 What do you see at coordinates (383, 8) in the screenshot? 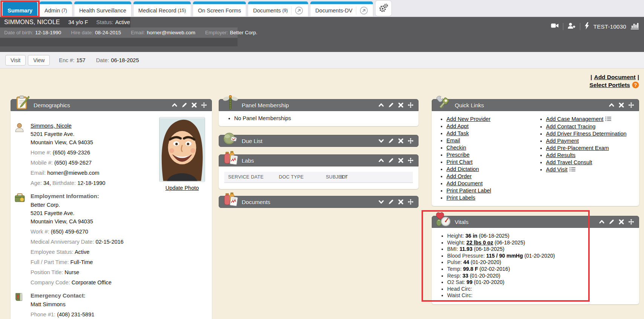
I see `chart-tab-settings-button` at bounding box center [383, 8].